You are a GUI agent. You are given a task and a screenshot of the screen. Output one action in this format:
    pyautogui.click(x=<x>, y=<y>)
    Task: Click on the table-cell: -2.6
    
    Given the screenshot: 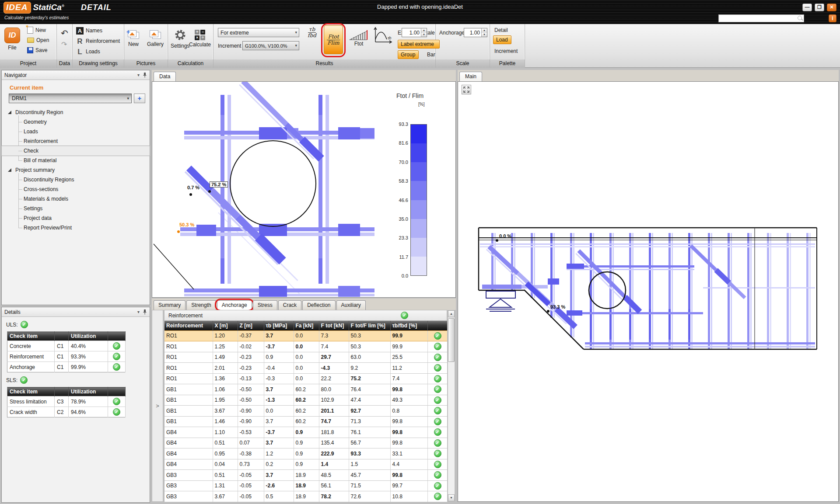 What is the action you would take?
    pyautogui.click(x=279, y=486)
    